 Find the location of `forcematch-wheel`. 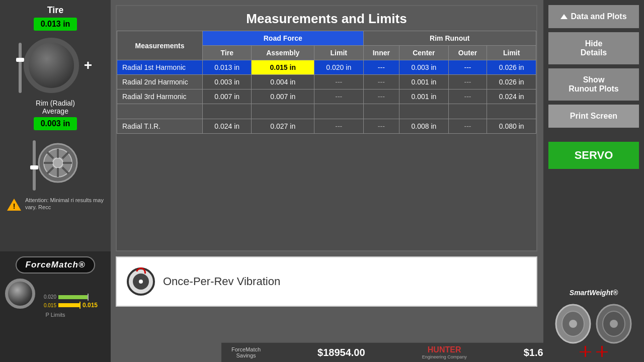

forcematch-wheel is located at coordinates (20, 294).